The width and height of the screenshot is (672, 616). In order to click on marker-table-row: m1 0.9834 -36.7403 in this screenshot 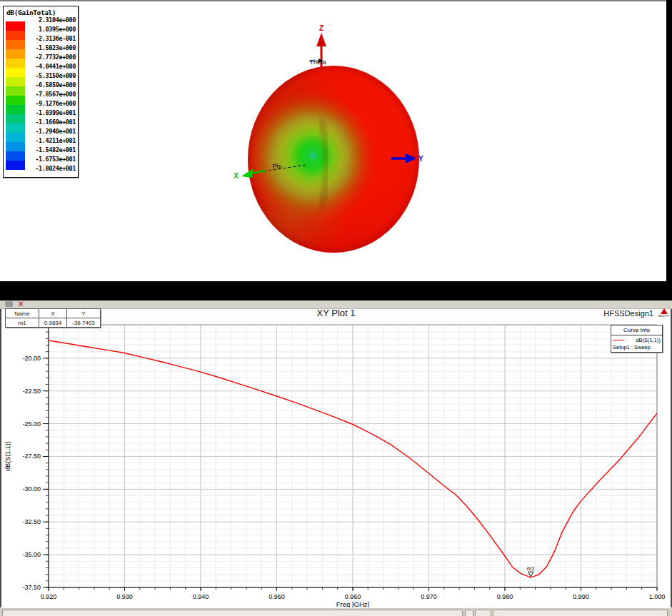, I will do `click(53, 323)`.